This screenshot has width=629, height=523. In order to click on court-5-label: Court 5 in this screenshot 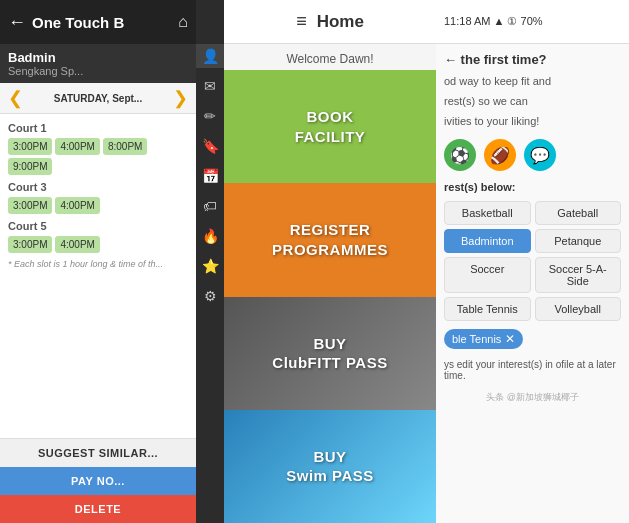, I will do `click(98, 225)`.